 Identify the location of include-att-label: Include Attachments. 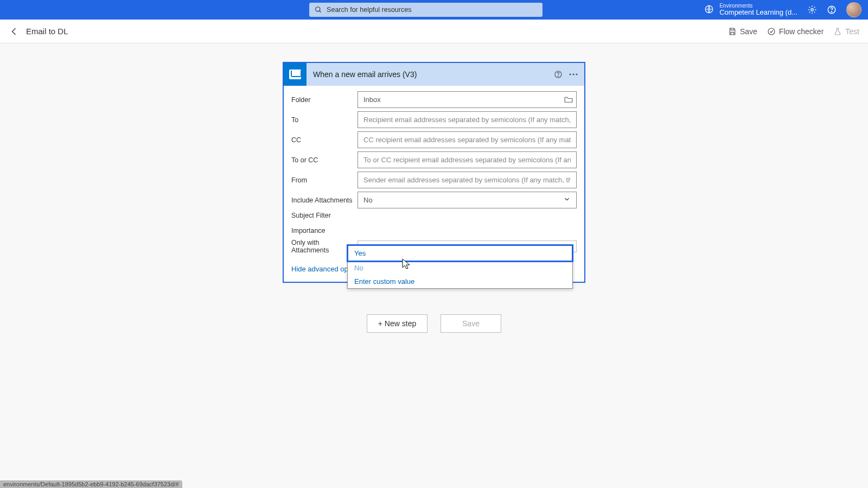
(324, 200).